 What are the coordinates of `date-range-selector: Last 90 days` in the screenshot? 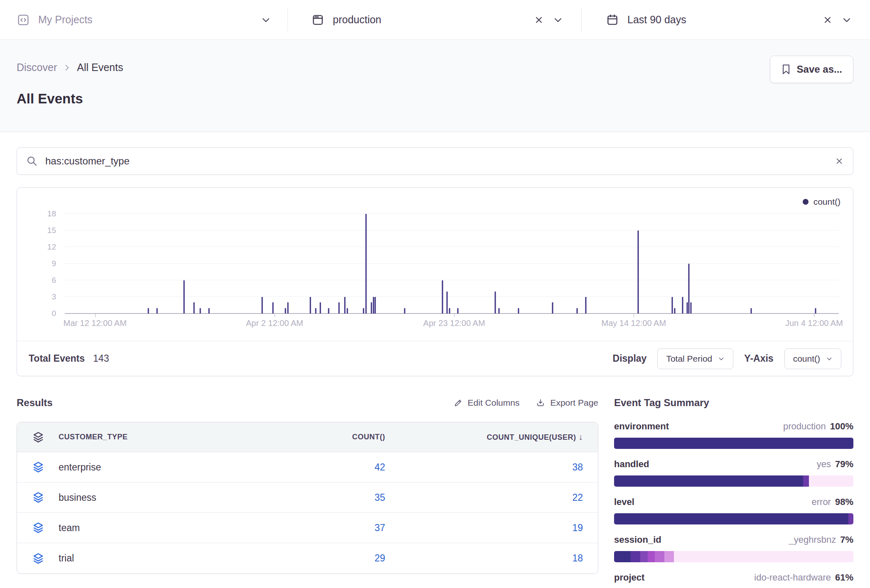 It's located at (726, 20).